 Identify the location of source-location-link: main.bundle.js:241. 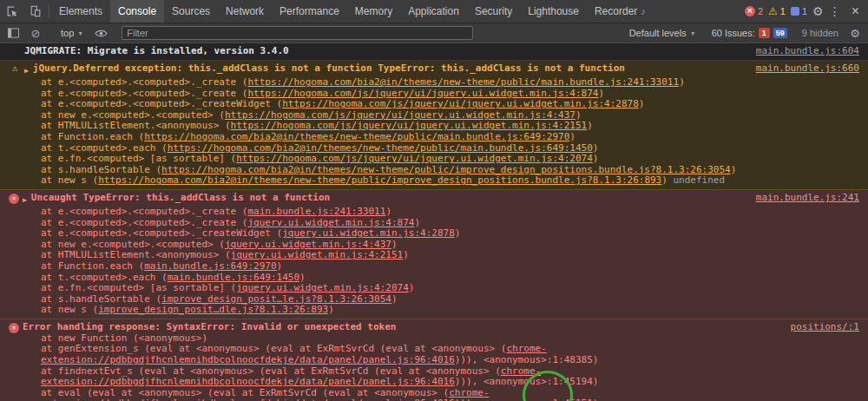
(807, 198).